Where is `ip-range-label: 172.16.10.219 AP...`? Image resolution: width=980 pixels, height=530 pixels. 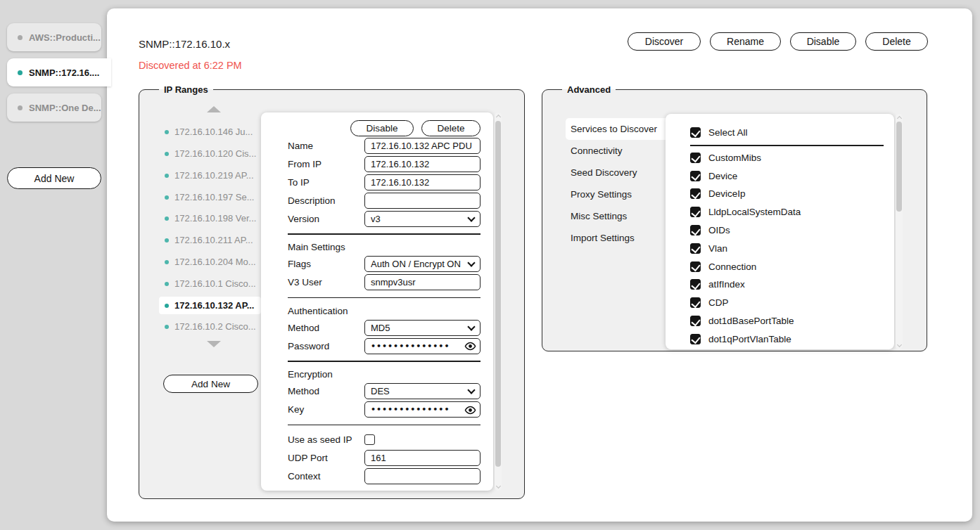 ip-range-label: 172.16.10.219 AP... is located at coordinates (214, 176).